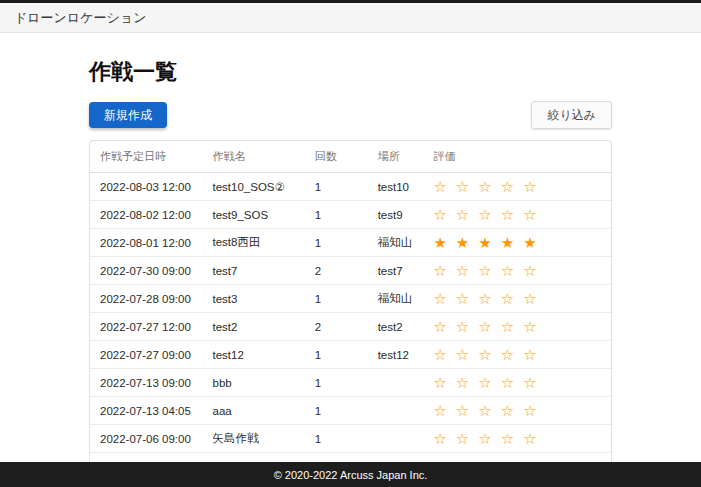 This screenshot has width=701, height=487. What do you see at coordinates (350, 411) in the screenshot?
I see `table-row: 2022-07-13 04:05aaa1☆☆☆☆☆` at bounding box center [350, 411].